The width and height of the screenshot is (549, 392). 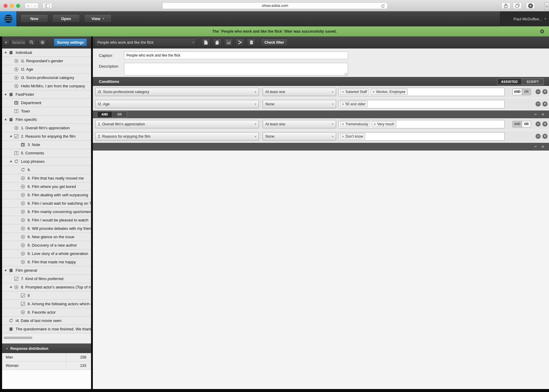 What do you see at coordinates (47, 348) in the screenshot?
I see `response-distribution-header: ▾ Response distribution` at bounding box center [47, 348].